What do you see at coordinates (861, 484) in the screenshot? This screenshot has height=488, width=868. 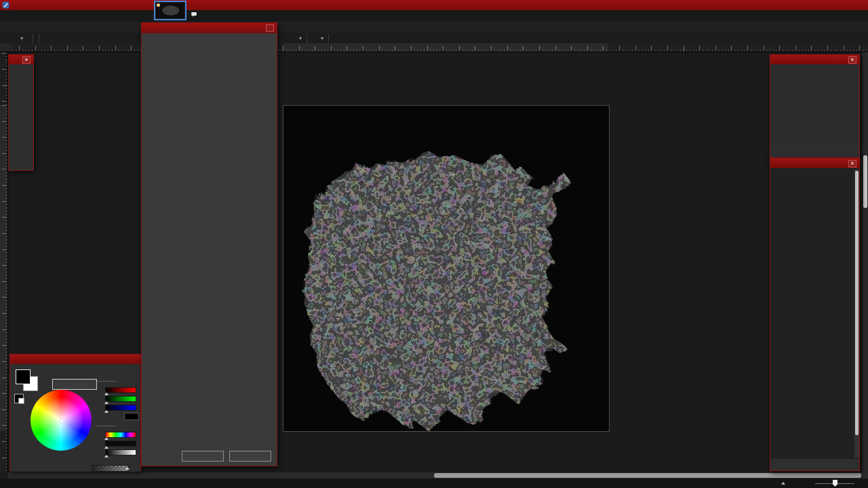 I see `zoom-in-icon` at bounding box center [861, 484].